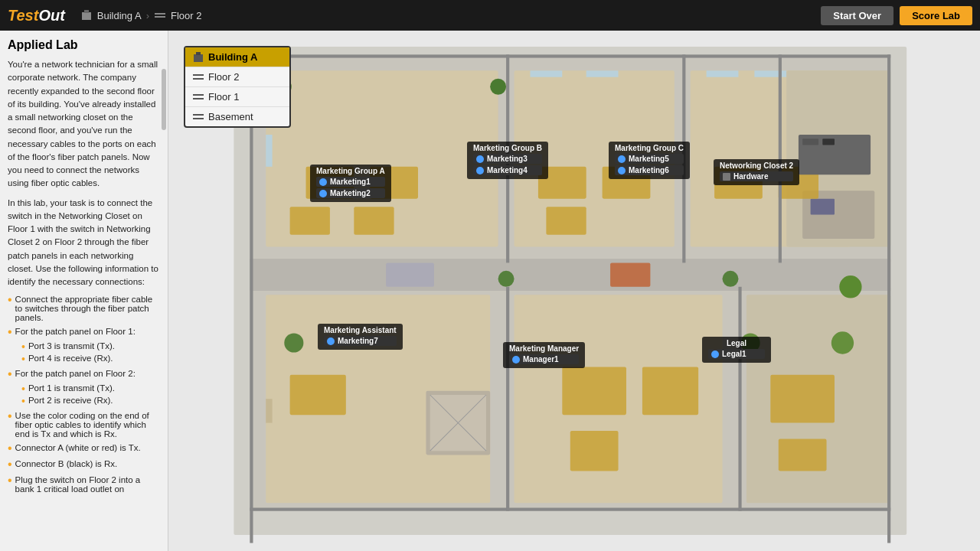 The height and width of the screenshot is (551, 980). Describe the element at coordinates (507, 159) in the screenshot. I see `mg-b-device-1-label: Marketing3` at that location.